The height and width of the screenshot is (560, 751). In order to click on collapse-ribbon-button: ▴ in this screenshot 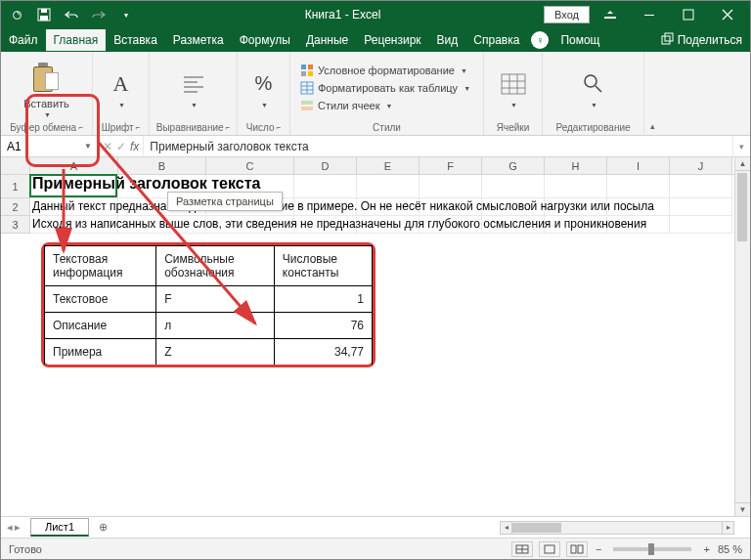, I will do `click(652, 94)`.